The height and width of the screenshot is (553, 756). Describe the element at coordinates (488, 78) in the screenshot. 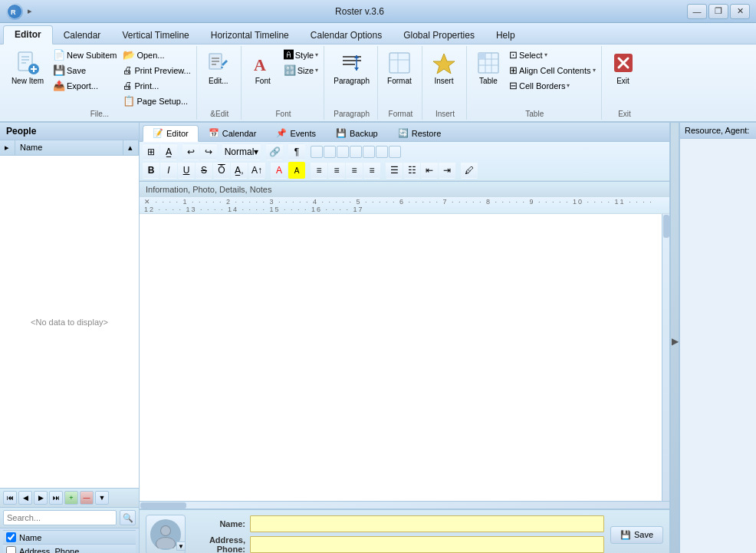

I see `table-button: Table` at that location.